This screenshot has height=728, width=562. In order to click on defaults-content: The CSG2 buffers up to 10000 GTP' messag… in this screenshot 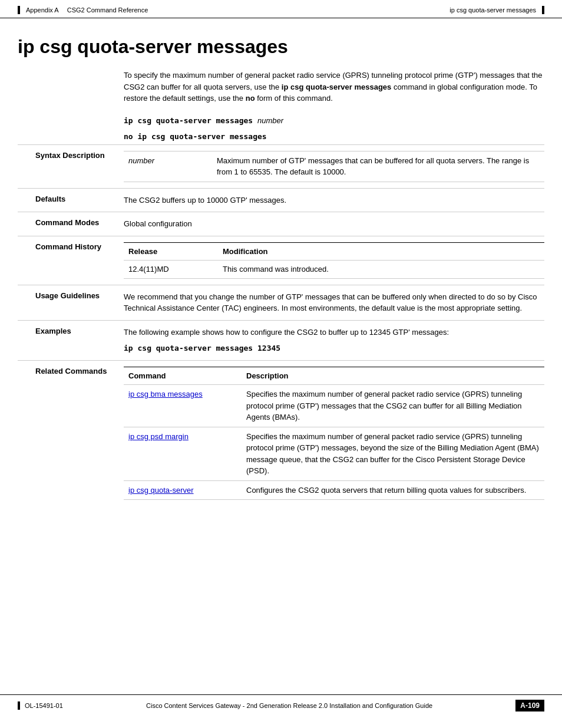, I will do `click(334, 200)`.